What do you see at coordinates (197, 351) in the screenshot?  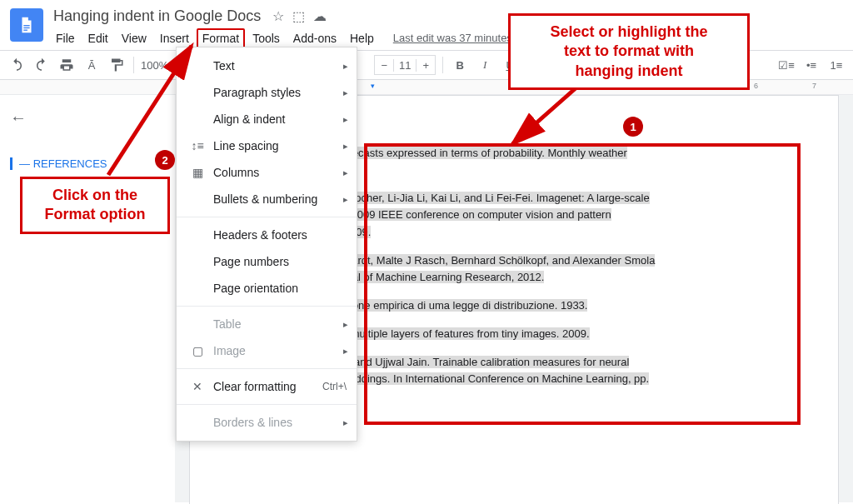 I see `image-icon: ▢` at bounding box center [197, 351].